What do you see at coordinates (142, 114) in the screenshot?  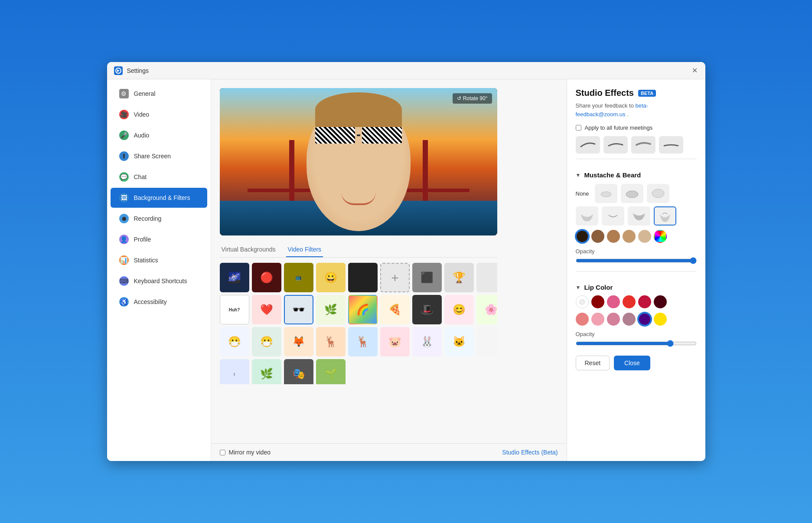 I see `sidebar-label-video: Video` at bounding box center [142, 114].